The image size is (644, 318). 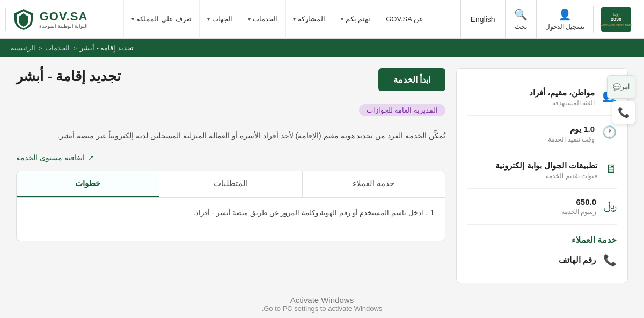 What do you see at coordinates (531, 139) in the screenshot?
I see `execution-time-label: وقت تنفيذ الخدمة` at bounding box center [531, 139].